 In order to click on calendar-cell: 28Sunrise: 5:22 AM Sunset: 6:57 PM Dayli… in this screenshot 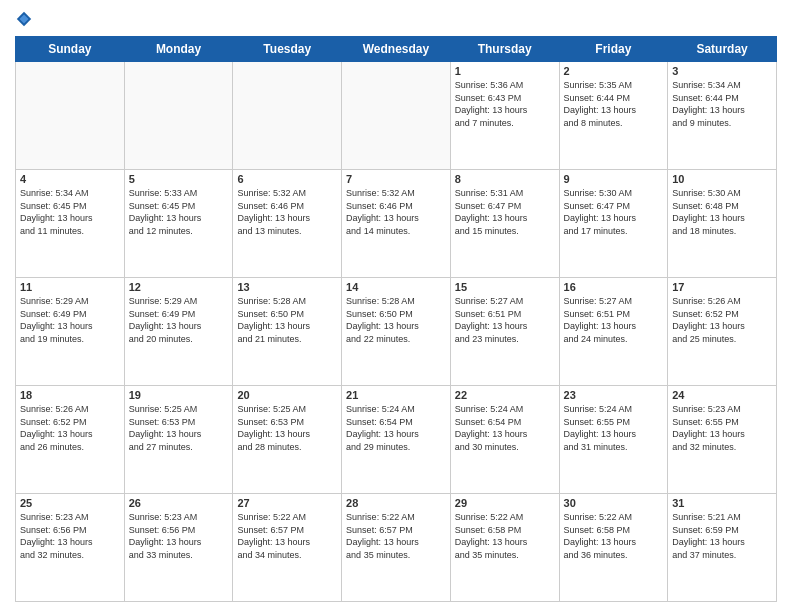, I will do `click(396, 548)`.